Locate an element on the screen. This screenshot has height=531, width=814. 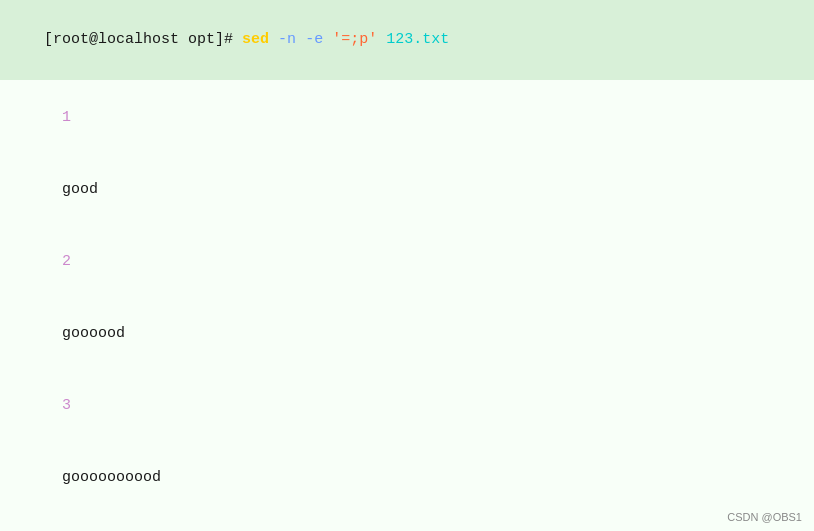
output-line-3-num: 3 is located at coordinates (407, 406).